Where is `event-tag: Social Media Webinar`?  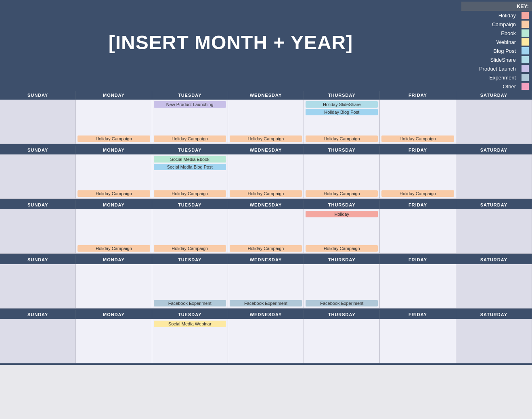 event-tag: Social Media Webinar is located at coordinates (190, 324).